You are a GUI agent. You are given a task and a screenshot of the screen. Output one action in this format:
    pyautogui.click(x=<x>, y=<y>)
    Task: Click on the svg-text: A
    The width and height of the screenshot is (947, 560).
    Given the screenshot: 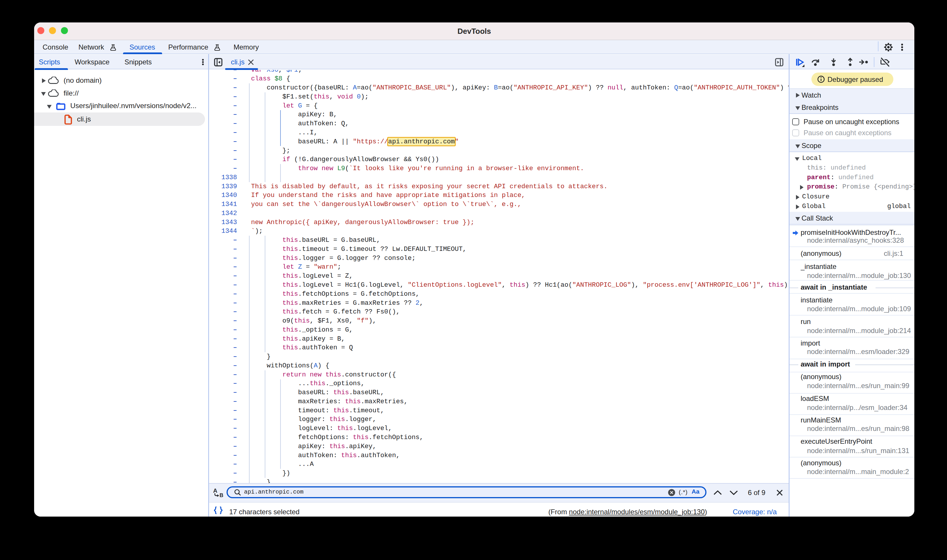 What is the action you would take?
    pyautogui.click(x=215, y=491)
    